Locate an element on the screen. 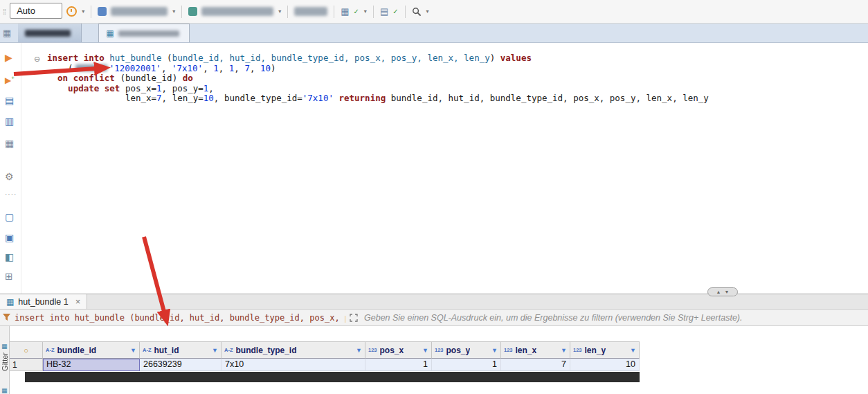  sql-line: on conflict (bundle_id) do is located at coordinates (378, 79).